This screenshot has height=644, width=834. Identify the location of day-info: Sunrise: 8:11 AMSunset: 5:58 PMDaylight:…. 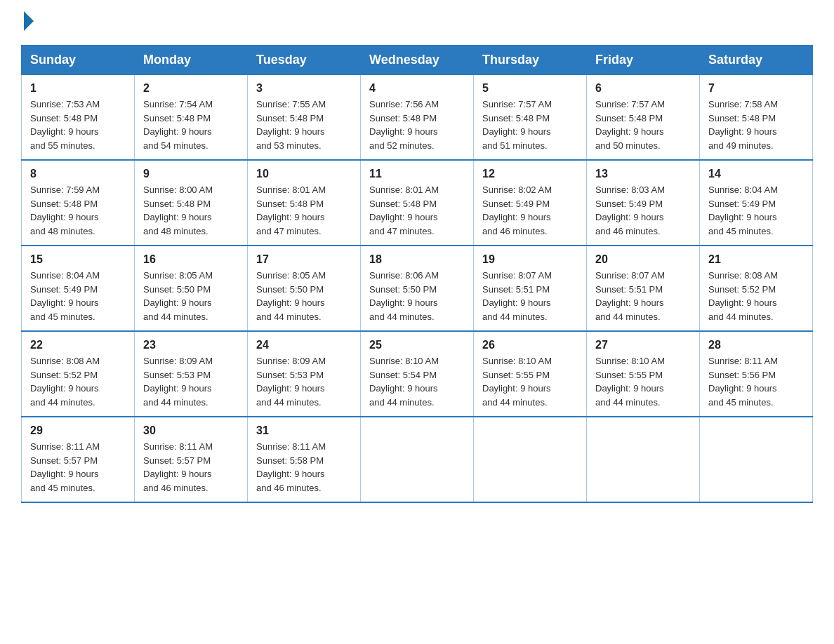
(304, 467).